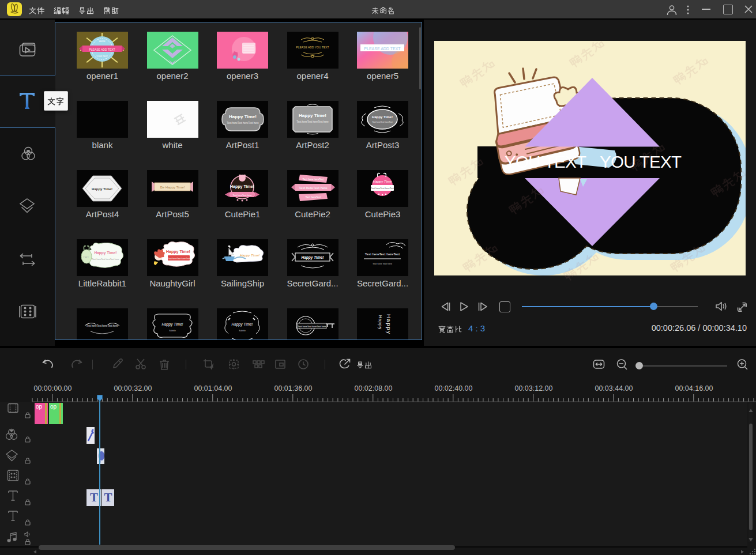 The width and height of the screenshot is (756, 555). What do you see at coordinates (86, 257) in the screenshot?
I see `svg-text: (·ω·)` at bounding box center [86, 257].